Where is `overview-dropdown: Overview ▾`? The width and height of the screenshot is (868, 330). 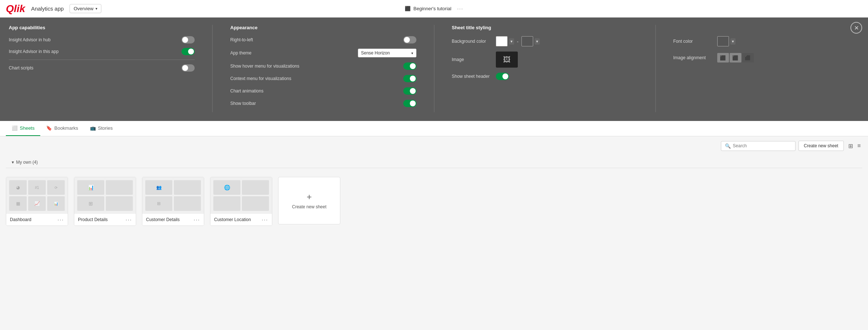 overview-dropdown: Overview ▾ is located at coordinates (86, 9).